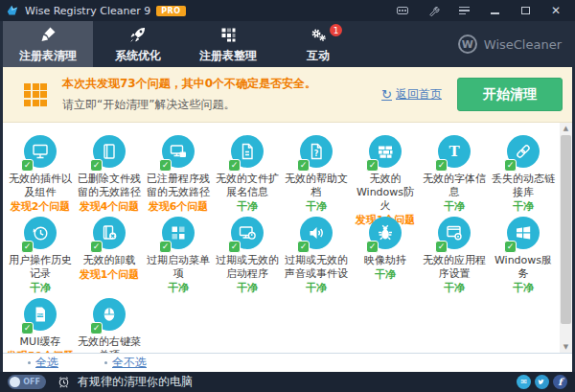  I want to click on item-label: 丢失的动态链接库, so click(523, 186).